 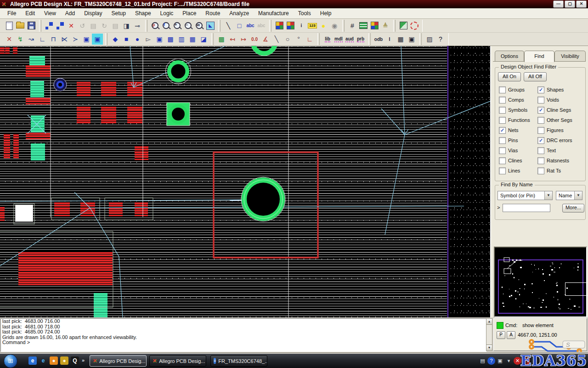 I want to click on new-drawing-icon, so click(x=9, y=26).